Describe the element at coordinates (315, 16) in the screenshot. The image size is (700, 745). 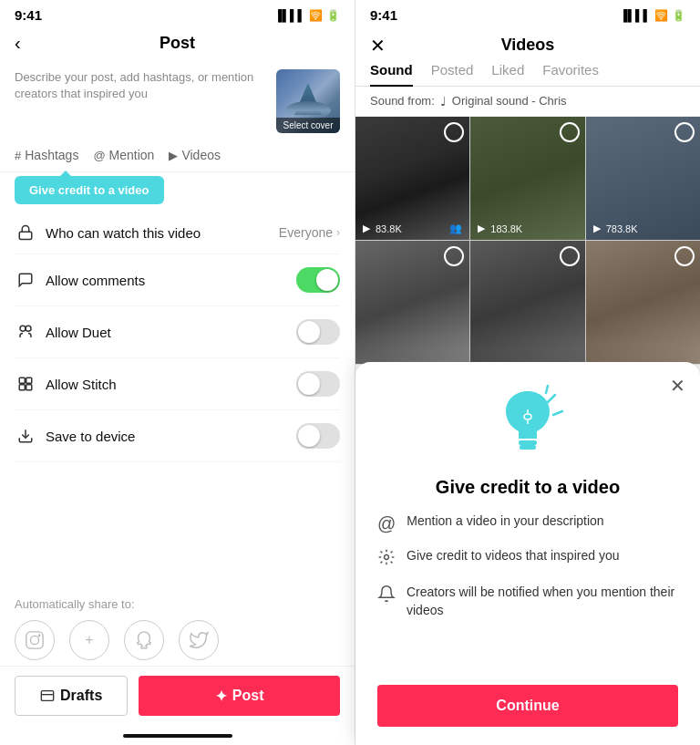
I see `wifi-icon: 🛜` at that location.